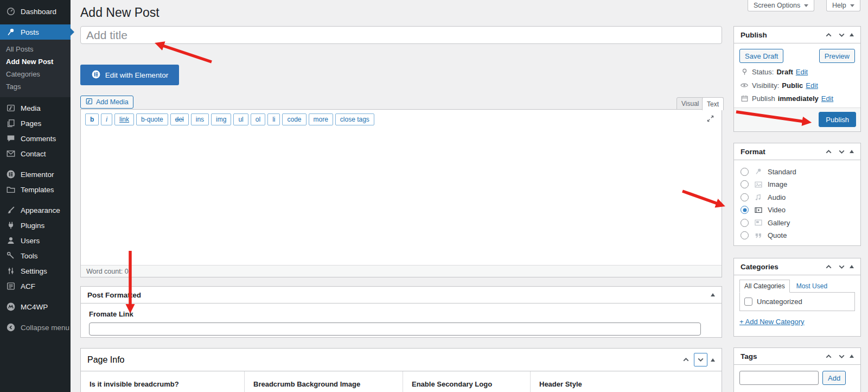  What do you see at coordinates (744, 210) in the screenshot?
I see `radio-video` at bounding box center [744, 210].